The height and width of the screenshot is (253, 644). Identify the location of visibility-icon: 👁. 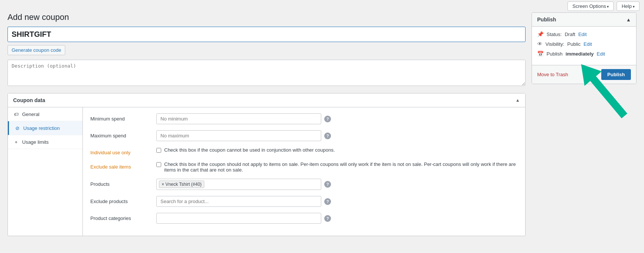
(540, 44).